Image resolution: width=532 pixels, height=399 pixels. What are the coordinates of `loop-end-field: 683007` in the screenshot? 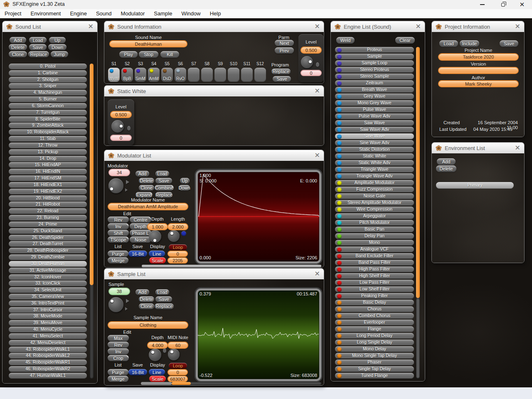 It's located at (178, 379).